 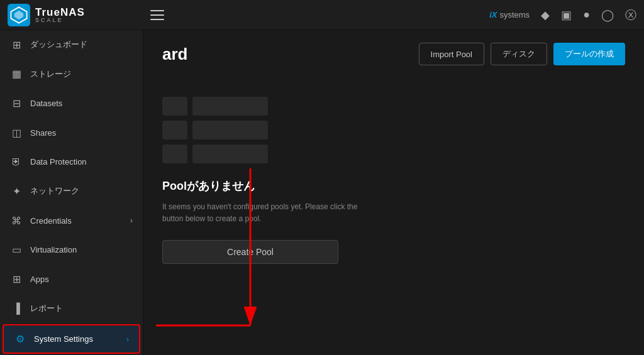 What do you see at coordinates (215, 130) in the screenshot?
I see `empty-state-icons` at bounding box center [215, 130].